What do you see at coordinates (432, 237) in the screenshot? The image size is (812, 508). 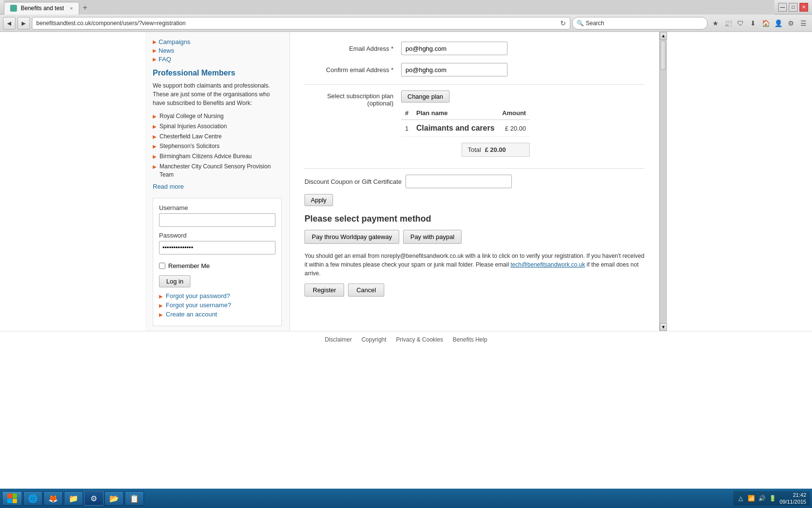 I see `paypal-button: Pay with paypal` at bounding box center [432, 237].